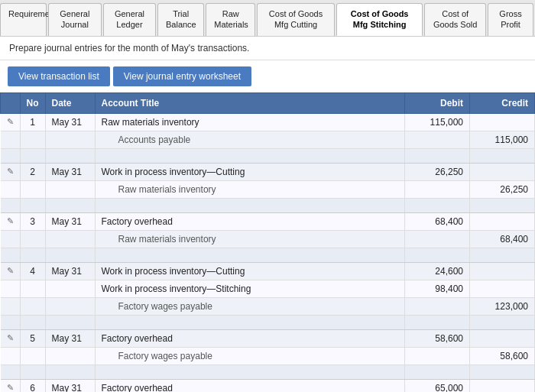 The height and width of the screenshot is (392, 535). Describe the element at coordinates (231, 20) in the screenshot. I see `tab-raw-materials: Raw Materials` at that location.